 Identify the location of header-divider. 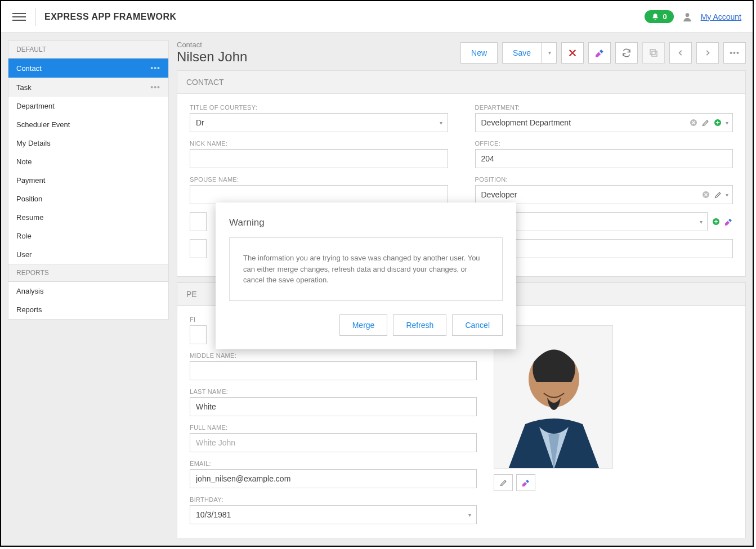
(35, 17).